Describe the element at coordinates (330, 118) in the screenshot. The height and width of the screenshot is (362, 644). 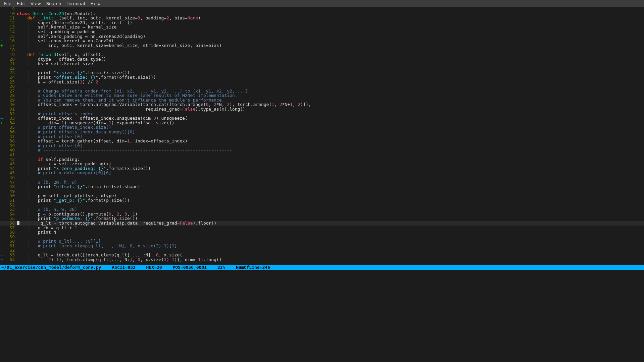
I see `code-content: ¦ offsets_index = offsets_index.unsqueez…` at that location.